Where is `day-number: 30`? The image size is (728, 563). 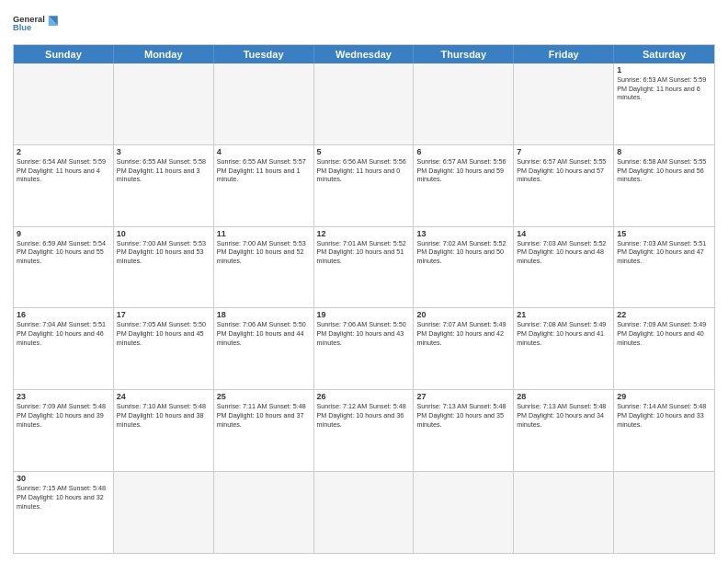 day-number: 30 is located at coordinates (63, 478).